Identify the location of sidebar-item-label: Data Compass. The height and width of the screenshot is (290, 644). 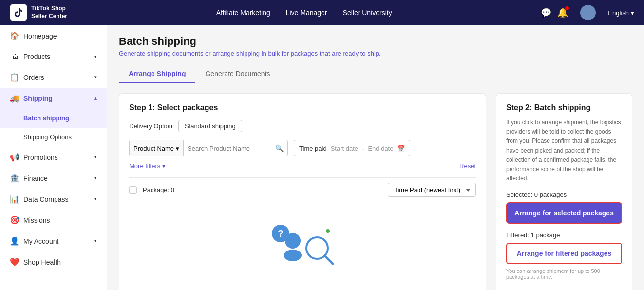
(46, 199).